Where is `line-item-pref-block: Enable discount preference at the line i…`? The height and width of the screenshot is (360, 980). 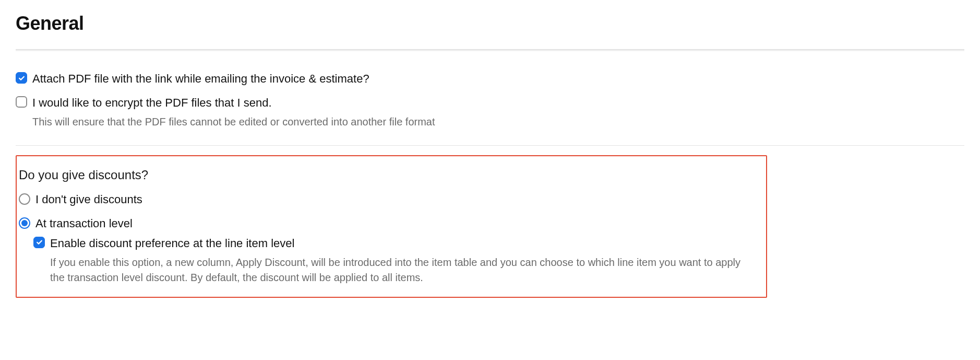
line-item-pref-block: Enable discount preference at the line i… is located at coordinates (388, 261).